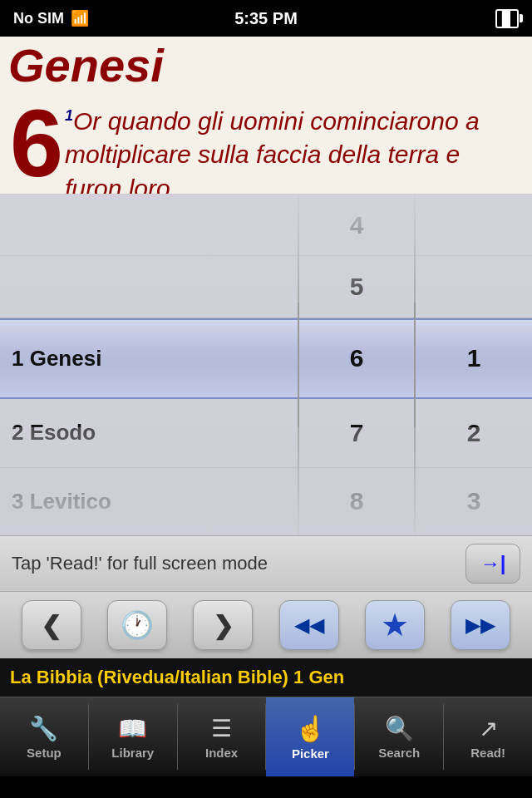 Image resolution: width=532 pixels, height=798 pixels. I want to click on read-icon: ↗, so click(489, 728).